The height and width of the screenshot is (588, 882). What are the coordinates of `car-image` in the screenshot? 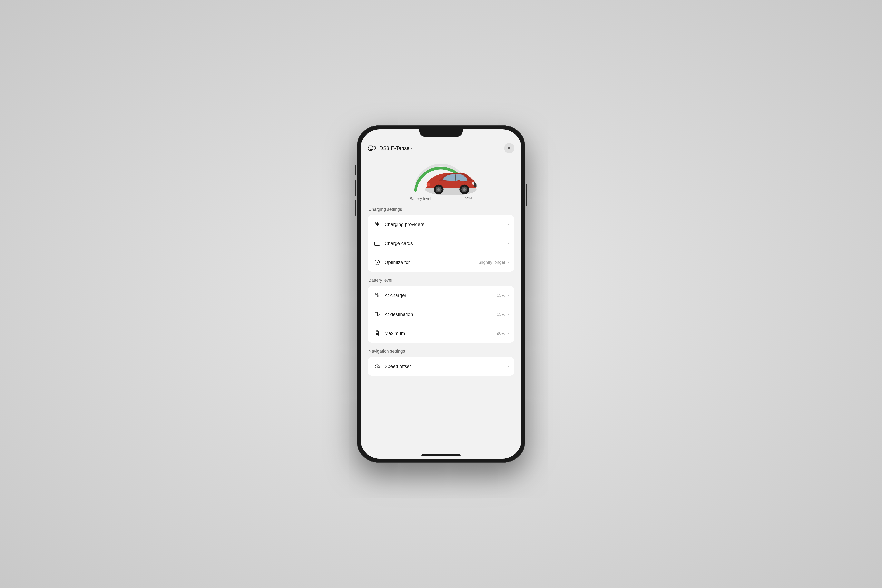 It's located at (441, 178).